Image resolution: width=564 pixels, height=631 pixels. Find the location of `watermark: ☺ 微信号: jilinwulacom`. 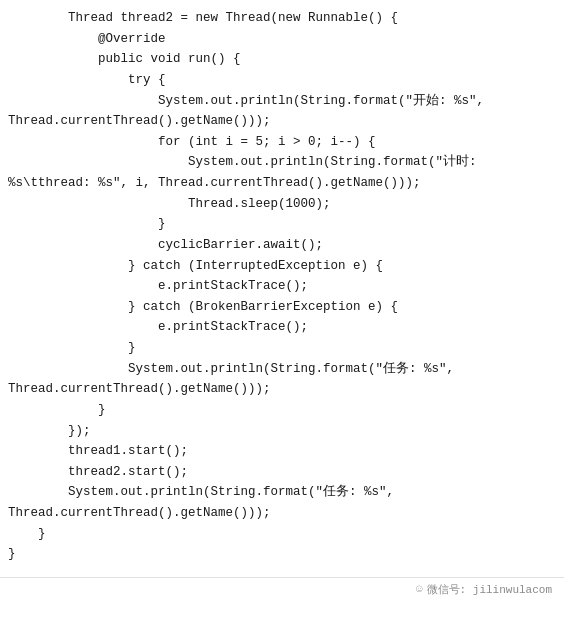

watermark: ☺ 微信号: jilinwulacom is located at coordinates (484, 590).